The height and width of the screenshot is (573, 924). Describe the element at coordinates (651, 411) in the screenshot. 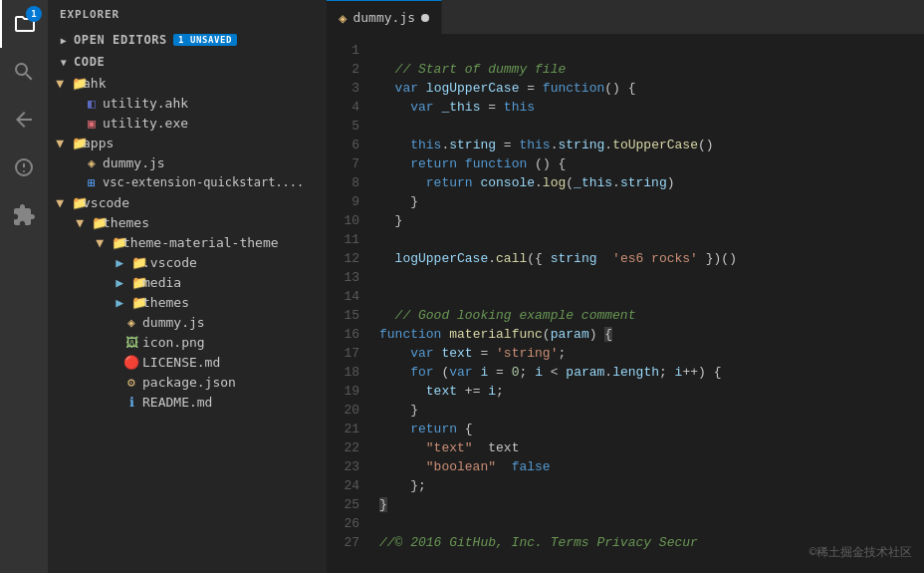

I see `code-line-20: }` at that location.